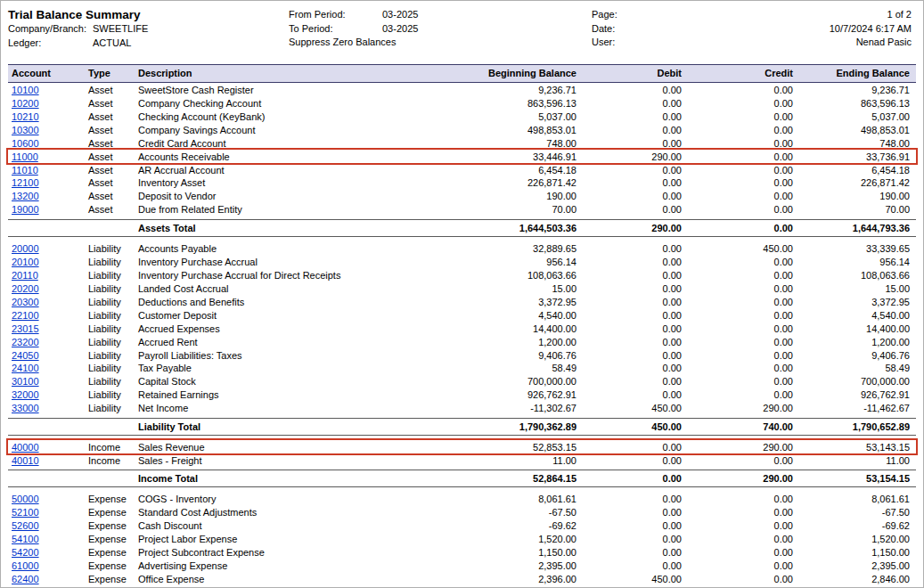 The image size is (924, 588). What do you see at coordinates (50, 44) in the screenshot?
I see `ledger-label: Ledger:` at bounding box center [50, 44].